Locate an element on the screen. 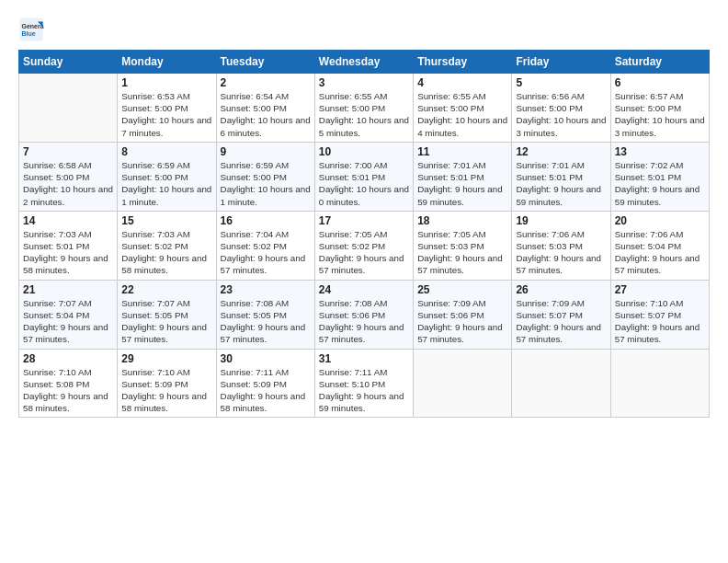 The image size is (728, 563). day-number: 31 is located at coordinates (364, 359).